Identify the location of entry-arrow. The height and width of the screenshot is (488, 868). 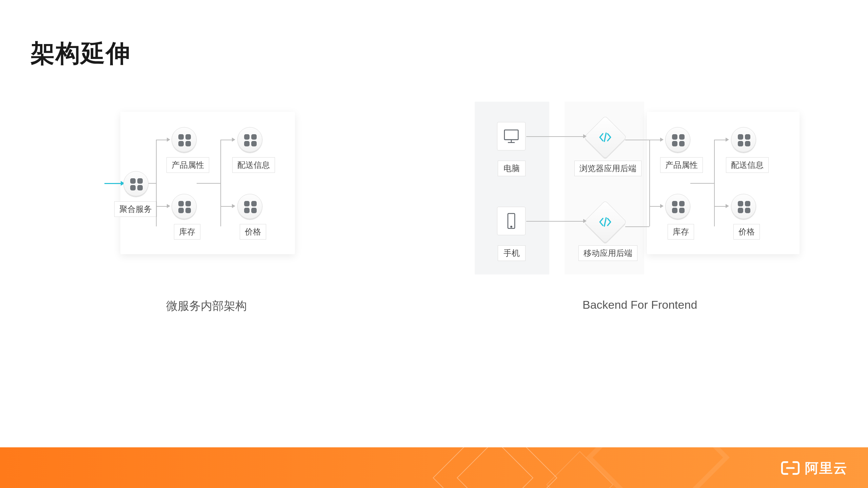
(113, 184).